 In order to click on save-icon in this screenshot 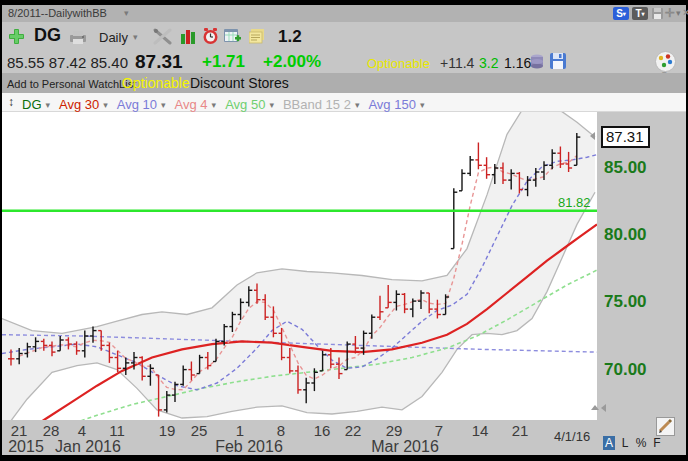, I will do `click(658, 14)`.